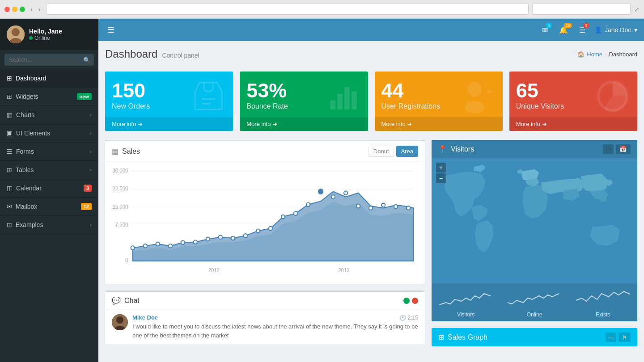  Describe the element at coordinates (275, 327) in the screenshot. I see `chat-content: Mike Doe 🕐 2:15 I would like to meet you…` at that location.